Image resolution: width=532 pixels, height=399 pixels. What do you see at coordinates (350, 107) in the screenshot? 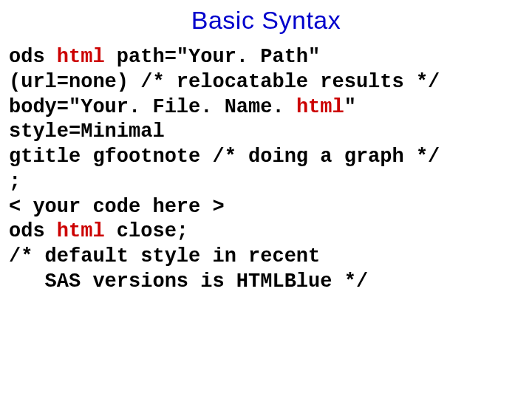
I see `code-text: "` at bounding box center [350, 107].